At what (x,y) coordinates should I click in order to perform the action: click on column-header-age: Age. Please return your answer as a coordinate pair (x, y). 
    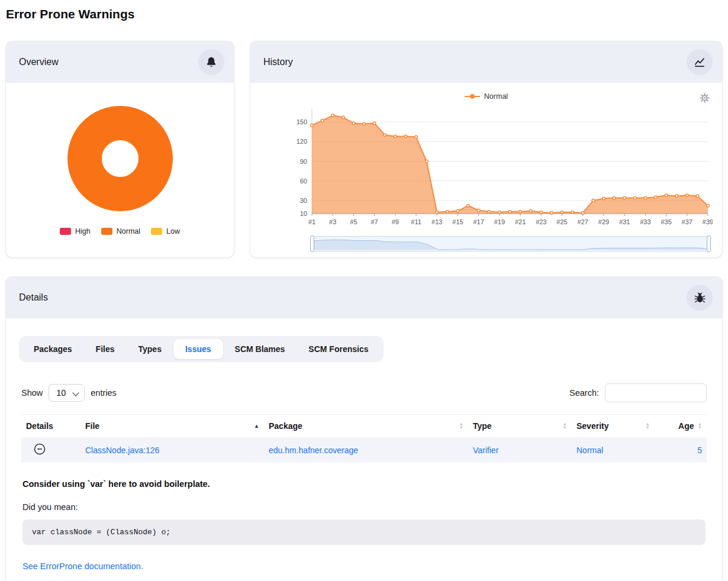
    Looking at the image, I should click on (681, 426).